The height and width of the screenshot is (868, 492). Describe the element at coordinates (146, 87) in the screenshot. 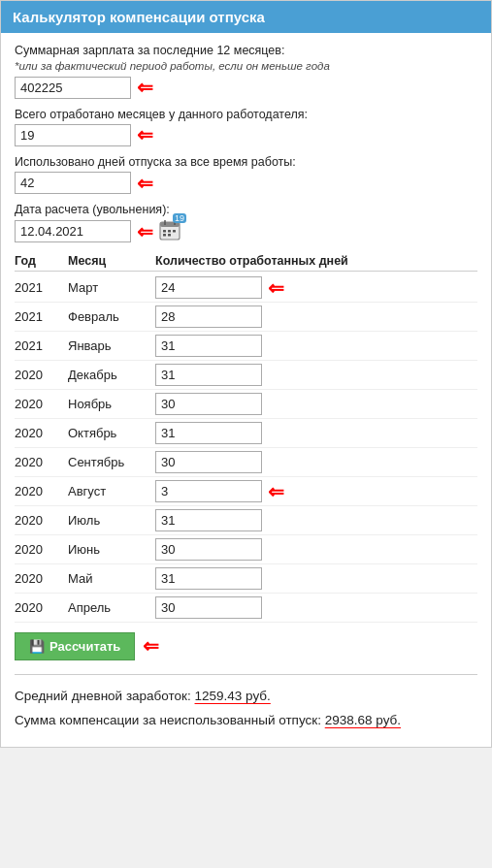

I see `salary-arrow-icon: ⇐` at that location.